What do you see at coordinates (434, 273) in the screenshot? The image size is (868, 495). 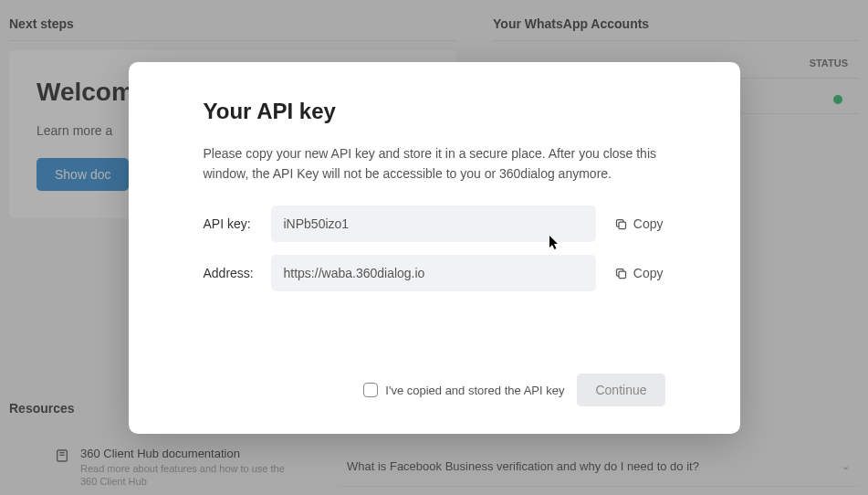 I see `address-row: Address: Copy` at bounding box center [434, 273].